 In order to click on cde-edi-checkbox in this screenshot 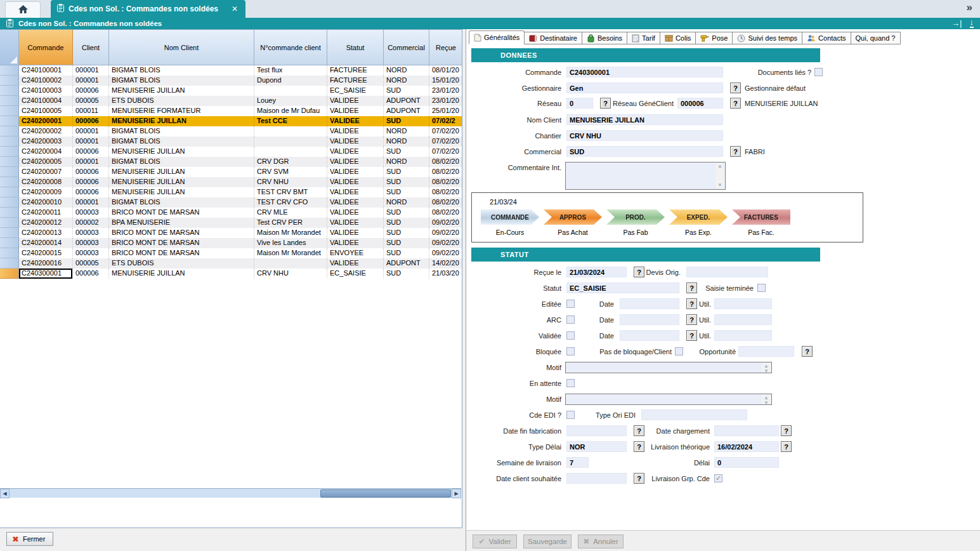, I will do `click(571, 415)`.